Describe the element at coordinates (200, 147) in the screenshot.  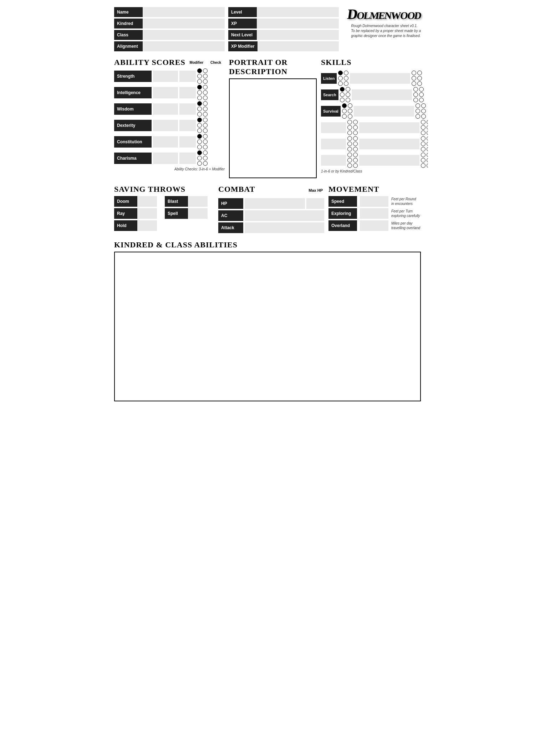
I see `die-c5` at that location.